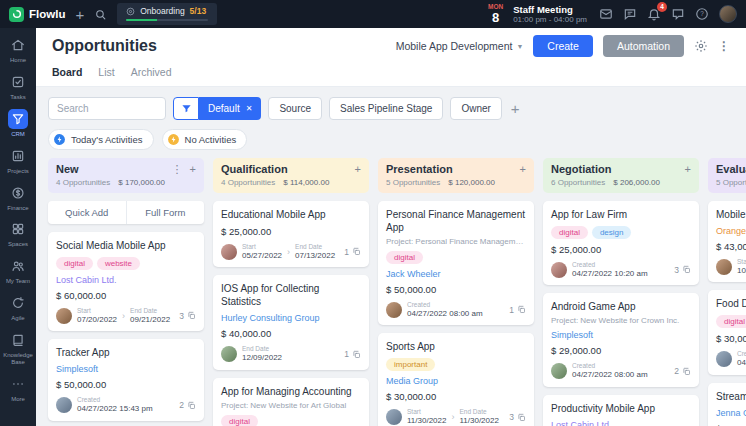 Image resolution: width=746 pixels, height=426 pixels. I want to click on full-form-button: Full Form, so click(166, 212).